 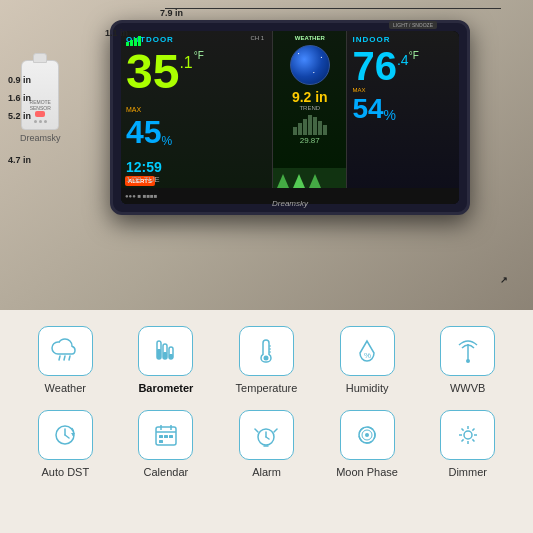 I want to click on indoor-humidity: 54, so click(x=368, y=109).